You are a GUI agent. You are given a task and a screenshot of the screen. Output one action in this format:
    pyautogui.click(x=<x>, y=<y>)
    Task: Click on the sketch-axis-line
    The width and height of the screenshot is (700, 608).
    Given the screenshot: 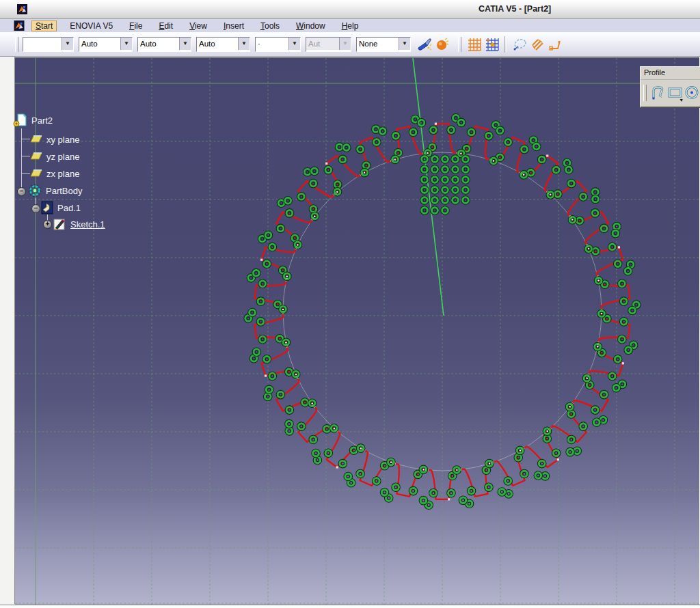 What is the action you would take?
    pyautogui.click(x=428, y=187)
    